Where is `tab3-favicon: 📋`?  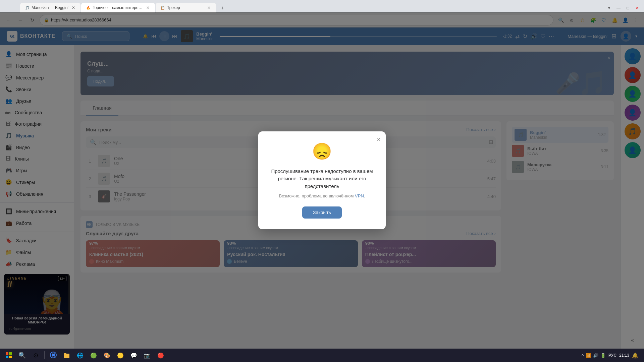
tab3-favicon: 📋 is located at coordinates (163, 8).